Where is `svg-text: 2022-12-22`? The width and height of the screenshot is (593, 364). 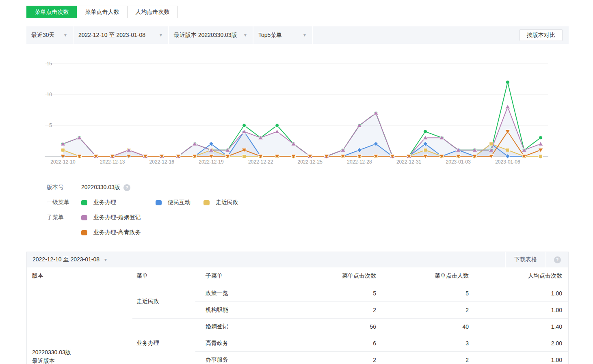
svg-text: 2022-12-22 is located at coordinates (261, 162).